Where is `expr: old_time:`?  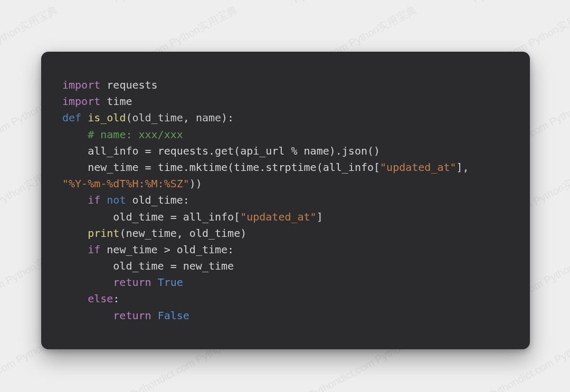 expr: old_time: is located at coordinates (160, 200).